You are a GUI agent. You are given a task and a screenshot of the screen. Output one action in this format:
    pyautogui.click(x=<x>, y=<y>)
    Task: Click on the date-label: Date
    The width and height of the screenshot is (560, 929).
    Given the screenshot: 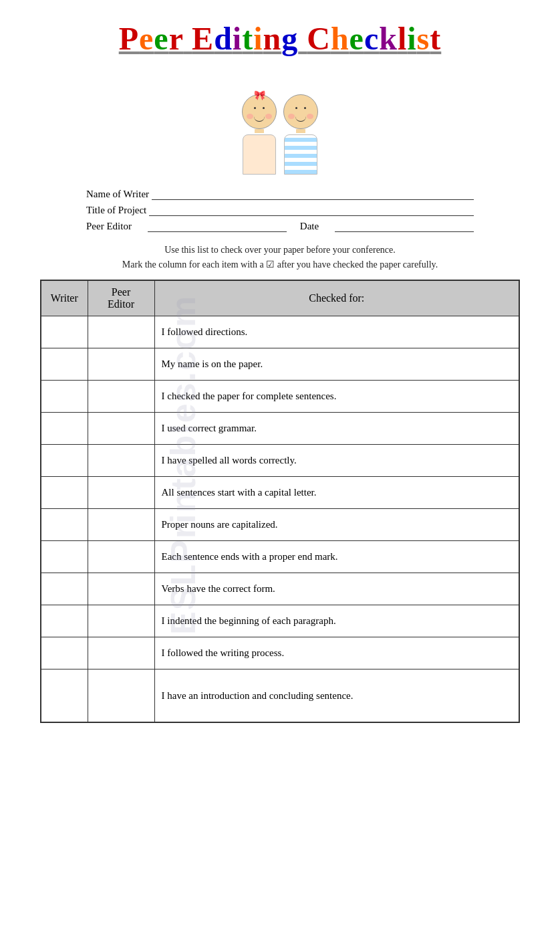 What is the action you would take?
    pyautogui.click(x=309, y=226)
    